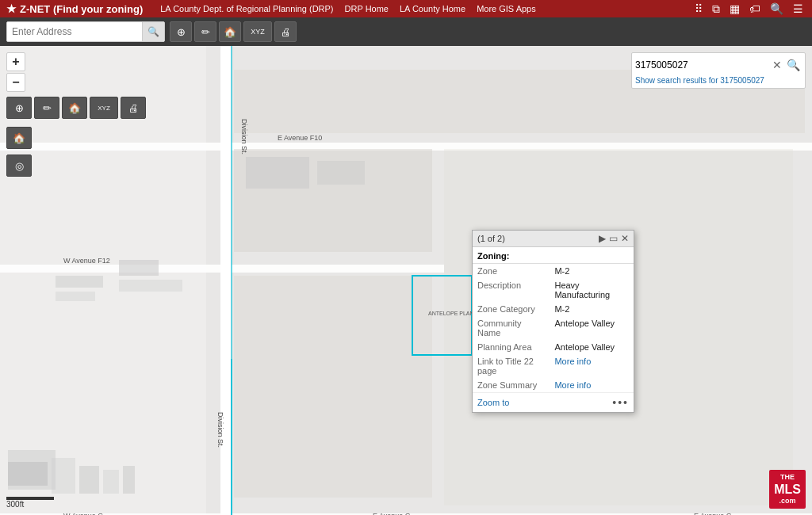 This screenshot has height=515, width=812. What do you see at coordinates (553, 402) in the screenshot?
I see `popup-footer: Zoom to •••` at bounding box center [553, 402].